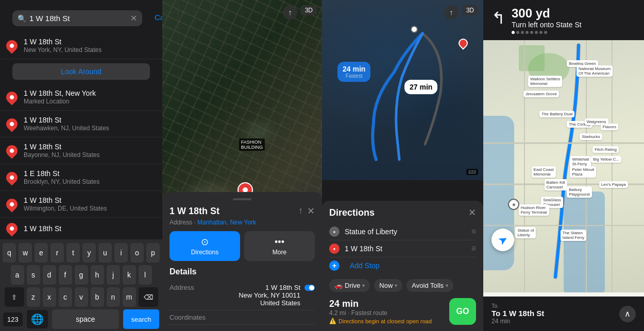  What do you see at coordinates (334, 266) in the screenshot?
I see `add-stop-icon: +` at bounding box center [334, 266].